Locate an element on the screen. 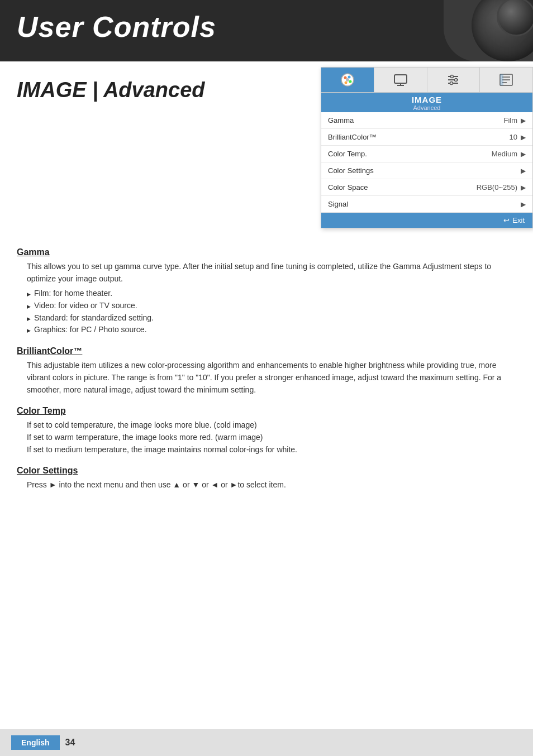 The image size is (533, 756). section-colortemp-p1: If set to cold temperature, the image lo… is located at coordinates (272, 425).